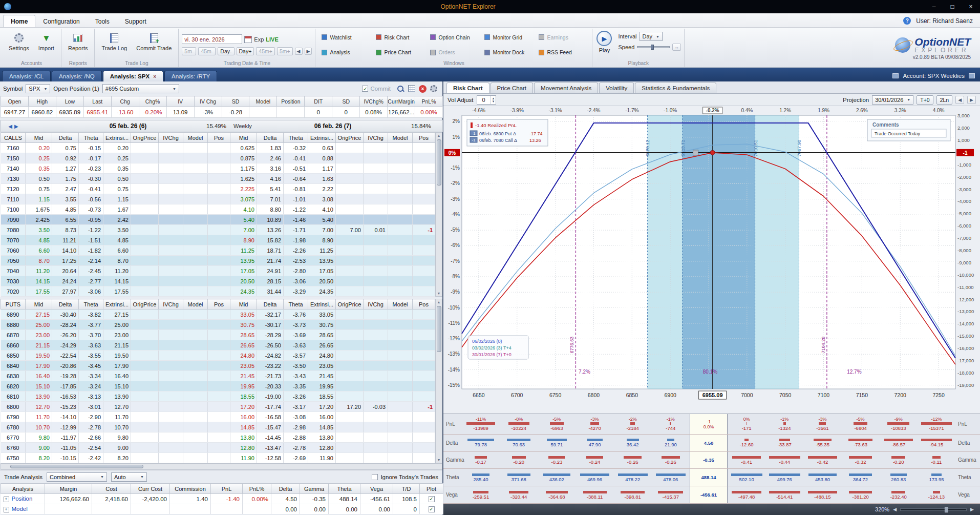  Describe the element at coordinates (322, 199) in the screenshot. I see `extrinsic-cell: 3.08` at that location.